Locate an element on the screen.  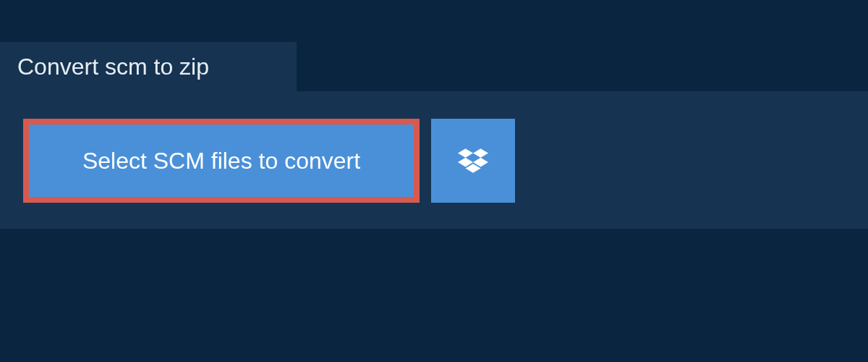
dropbox-icon is located at coordinates (473, 161).